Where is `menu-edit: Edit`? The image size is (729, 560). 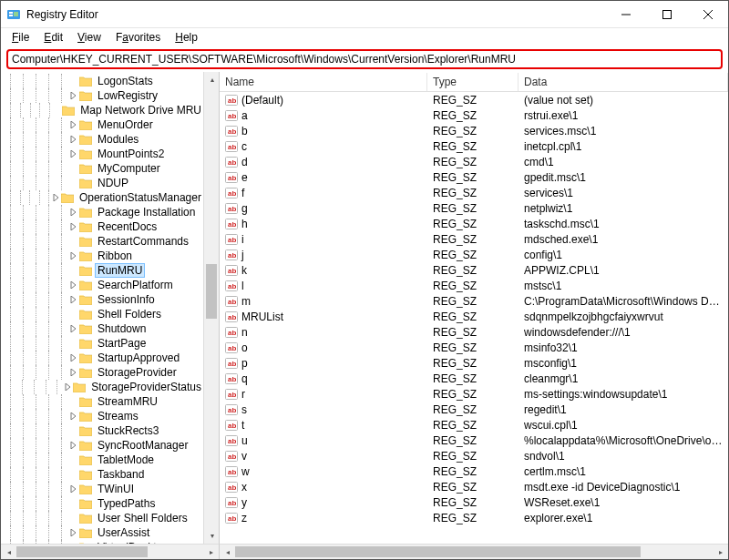
menu-edit: Edit is located at coordinates (53, 37).